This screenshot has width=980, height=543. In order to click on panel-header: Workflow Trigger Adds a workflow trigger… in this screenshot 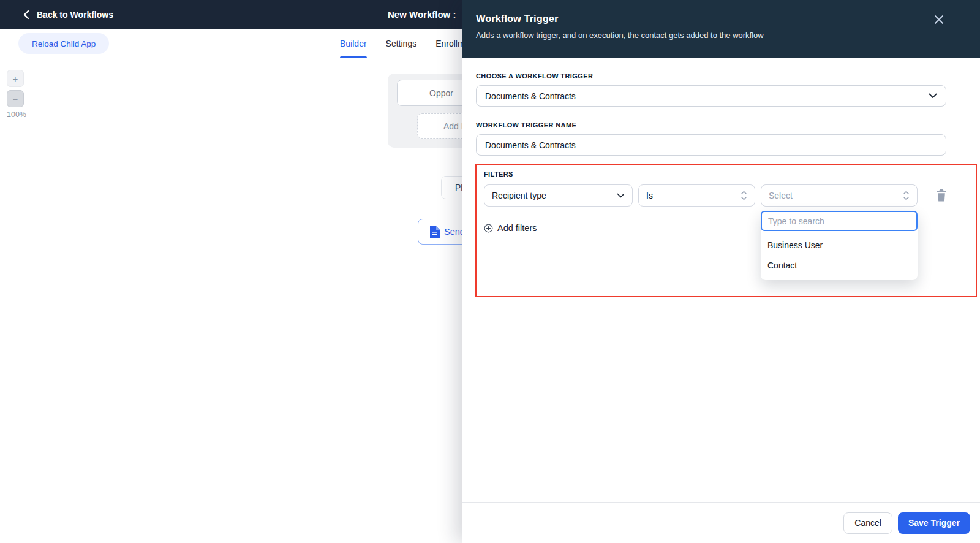, I will do `click(722, 29)`.